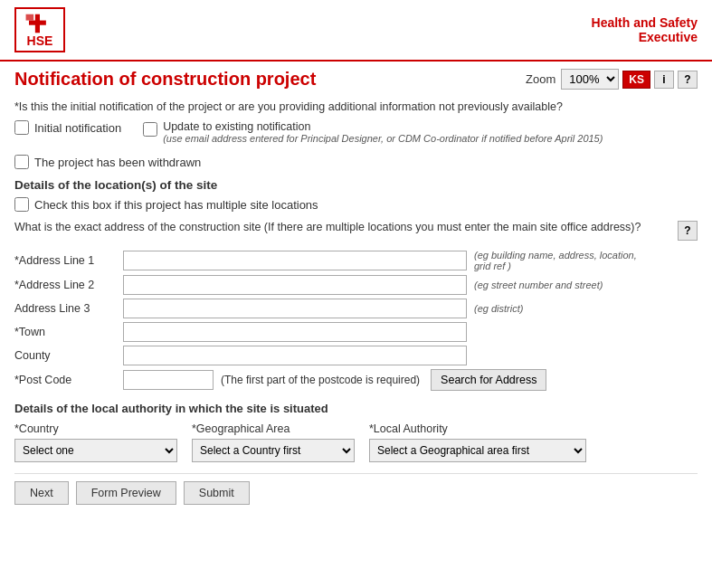  I want to click on initial-notification-label: Initial notification, so click(78, 128).